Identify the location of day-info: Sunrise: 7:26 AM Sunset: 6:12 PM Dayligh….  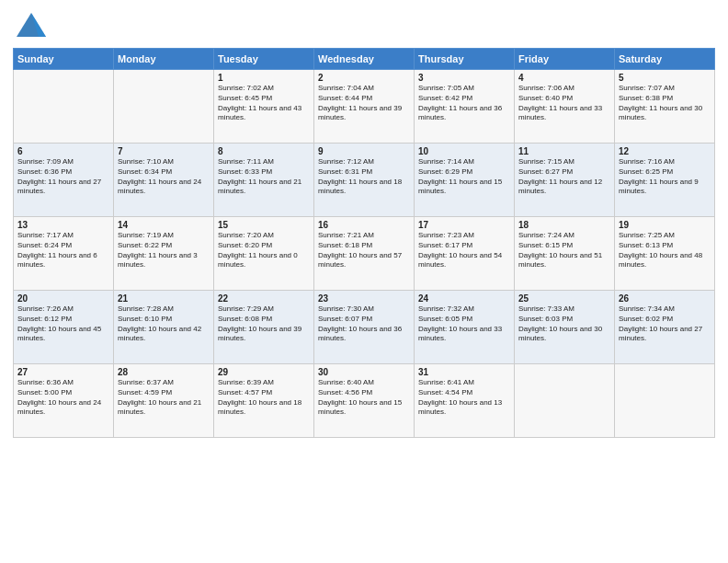
(63, 324).